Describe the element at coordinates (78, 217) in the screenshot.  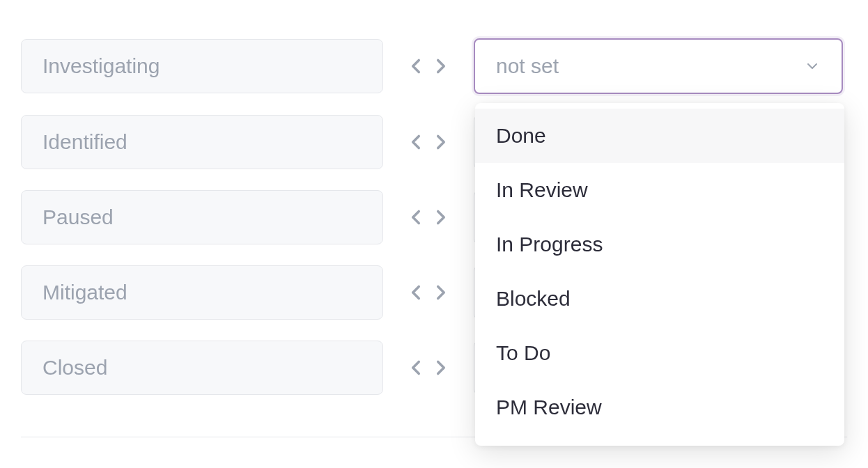
I see `source-status-label: Paused` at that location.